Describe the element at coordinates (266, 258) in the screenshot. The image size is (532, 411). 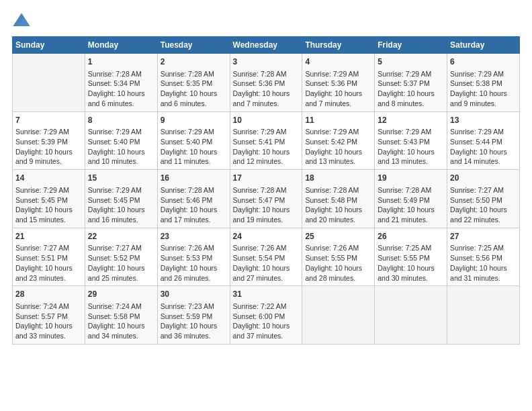
I see `cell-text: Sunset: 5:54 PM` at that location.